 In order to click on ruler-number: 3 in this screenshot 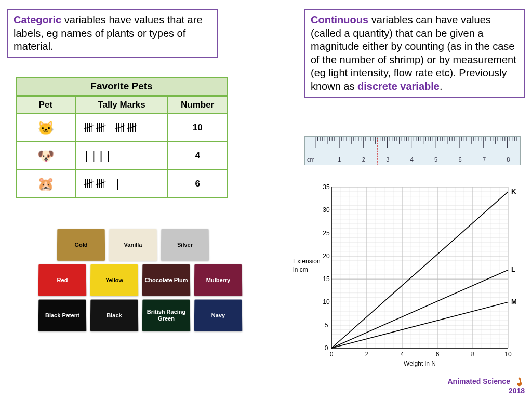, I will do `click(388, 159)`.